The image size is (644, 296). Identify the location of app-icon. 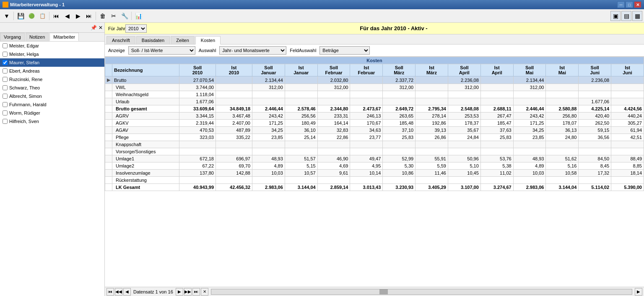
(5, 5).